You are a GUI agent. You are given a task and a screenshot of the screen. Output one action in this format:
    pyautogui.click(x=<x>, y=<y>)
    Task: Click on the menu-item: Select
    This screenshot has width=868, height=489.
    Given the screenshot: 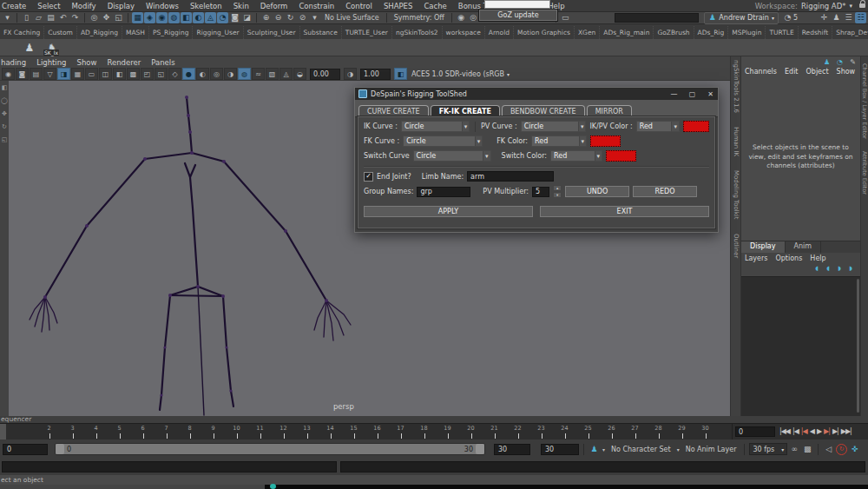 What is the action you would take?
    pyautogui.click(x=49, y=6)
    